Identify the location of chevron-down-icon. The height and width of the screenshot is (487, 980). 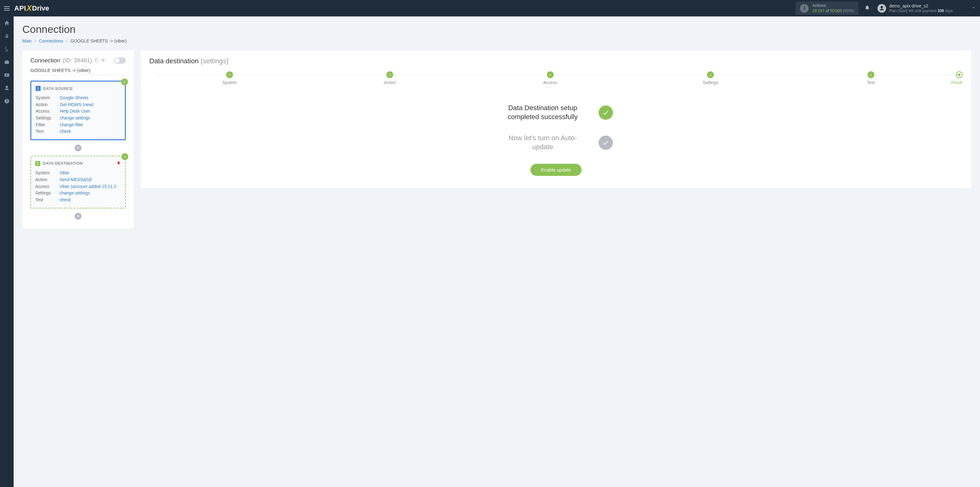
(974, 8).